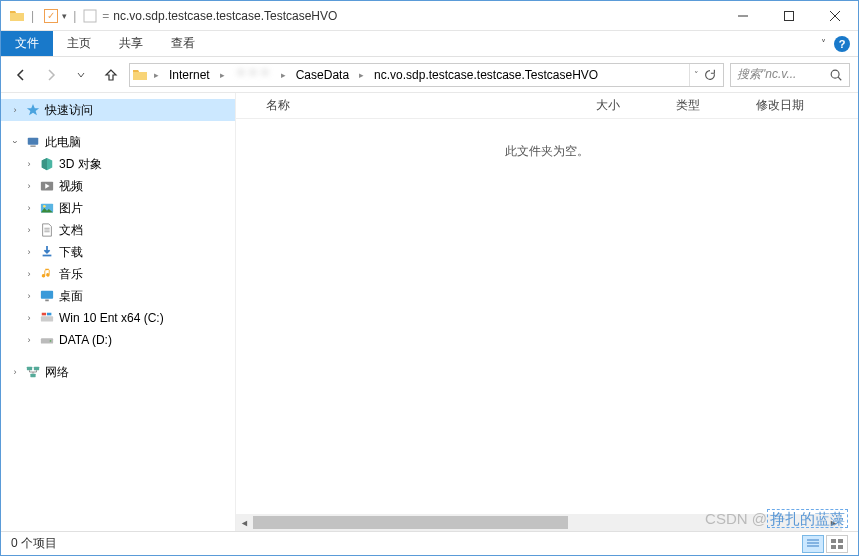 The width and height of the screenshot is (859, 556). I want to click on network-icon, so click(33, 372).